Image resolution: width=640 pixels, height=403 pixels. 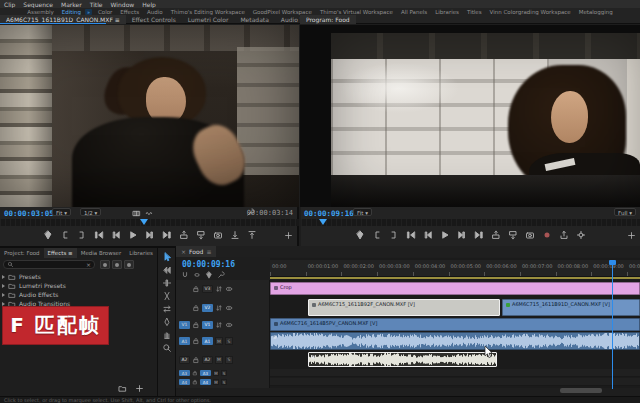 I want to click on program-button-editor-button, so click(x=632, y=236).